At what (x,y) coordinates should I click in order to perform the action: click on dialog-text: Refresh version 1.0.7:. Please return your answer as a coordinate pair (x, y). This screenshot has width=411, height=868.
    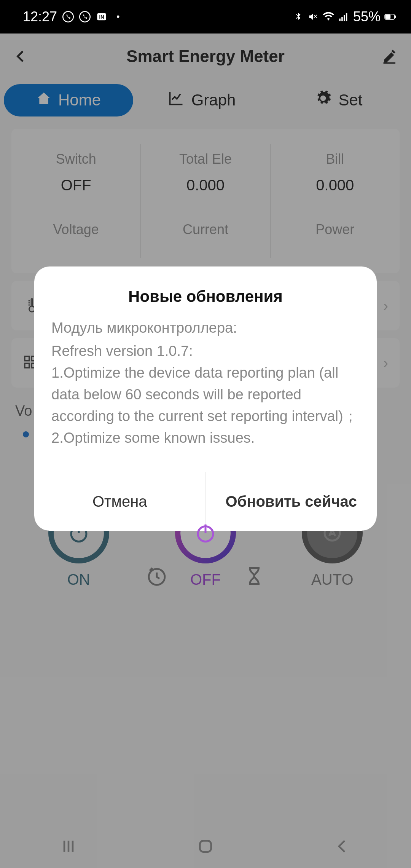
    Looking at the image, I should click on (206, 351).